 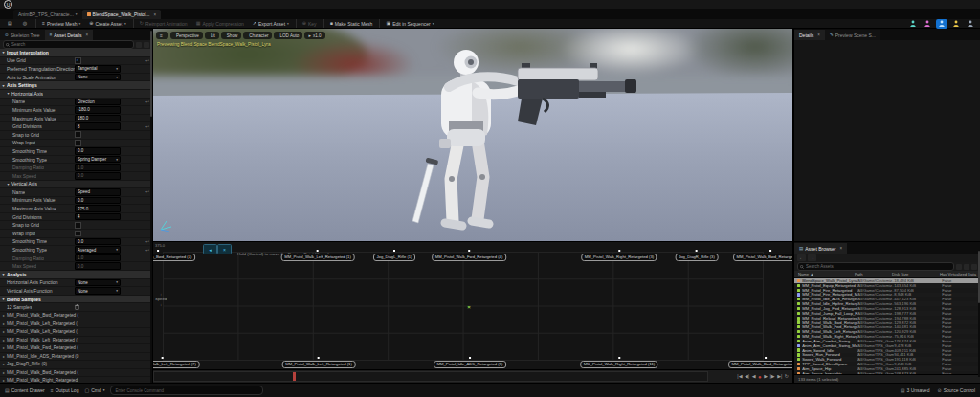 What do you see at coordinates (8, 4) in the screenshot?
I see `unreal-logo-icon: U` at bounding box center [8, 4].